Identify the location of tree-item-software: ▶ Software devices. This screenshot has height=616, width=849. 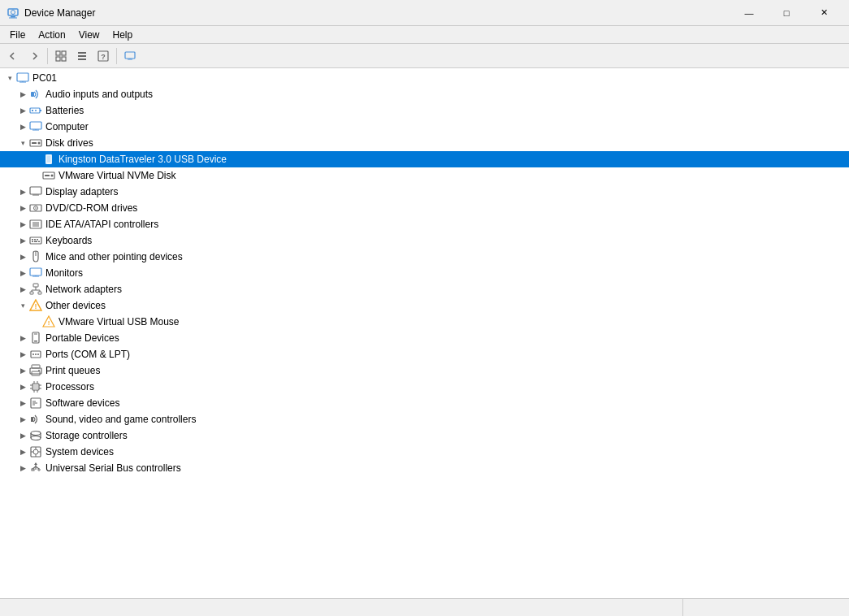
(424, 403).